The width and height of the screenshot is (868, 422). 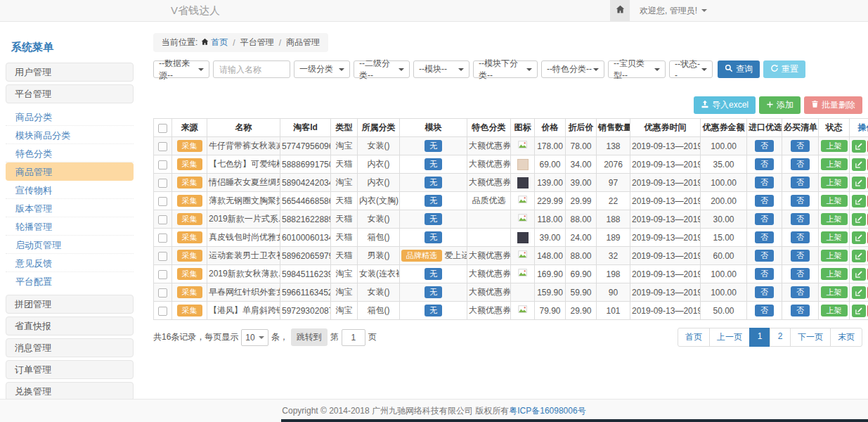 I want to click on pagination-next-page: 下一页, so click(x=810, y=338).